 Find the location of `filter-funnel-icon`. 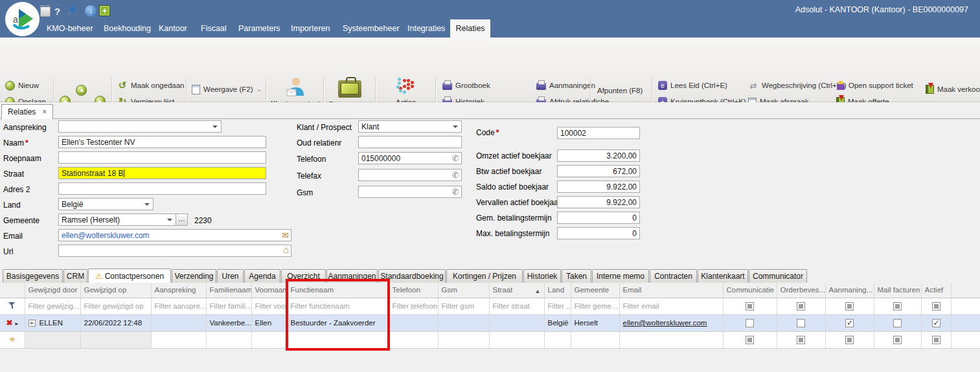

filter-funnel-icon is located at coordinates (12, 305).